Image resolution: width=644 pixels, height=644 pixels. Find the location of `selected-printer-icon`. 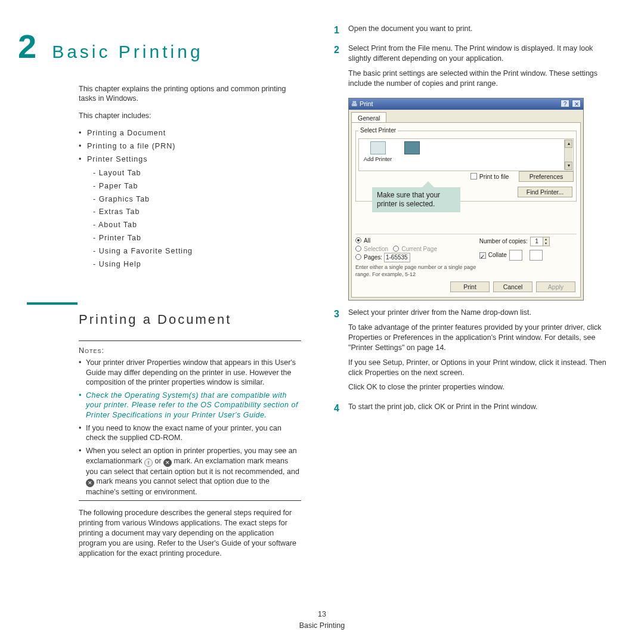

selected-printer-icon is located at coordinates (412, 148).